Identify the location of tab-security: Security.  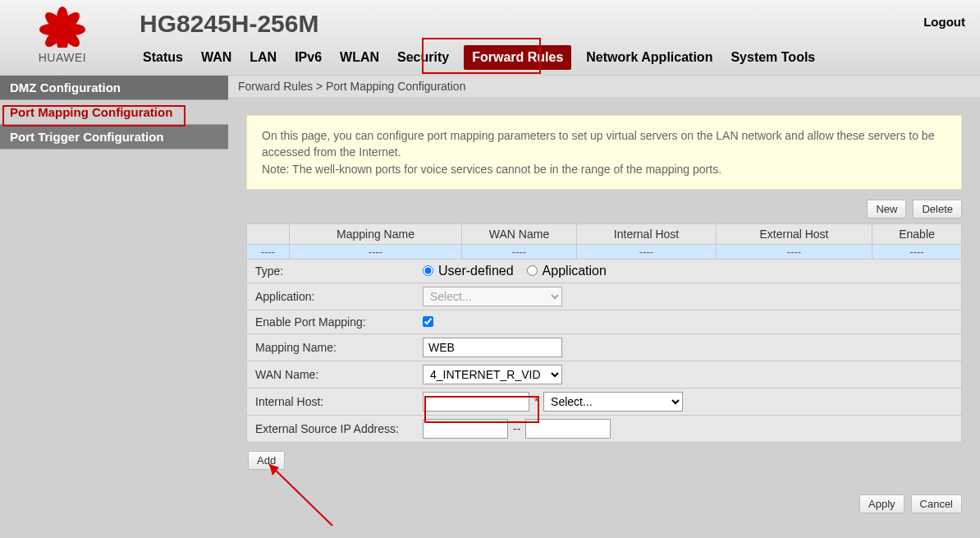
(424, 57).